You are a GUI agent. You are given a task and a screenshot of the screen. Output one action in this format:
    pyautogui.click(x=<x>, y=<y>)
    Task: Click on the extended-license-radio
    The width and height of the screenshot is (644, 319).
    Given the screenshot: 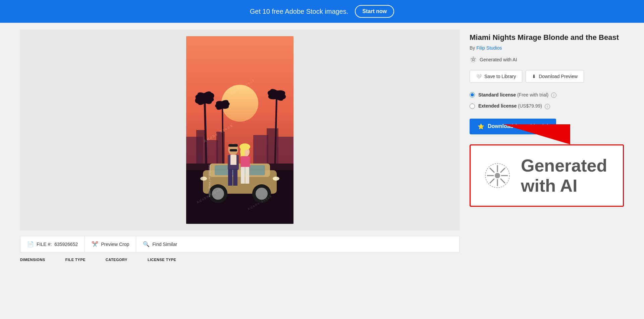 What is the action you would take?
    pyautogui.click(x=472, y=106)
    